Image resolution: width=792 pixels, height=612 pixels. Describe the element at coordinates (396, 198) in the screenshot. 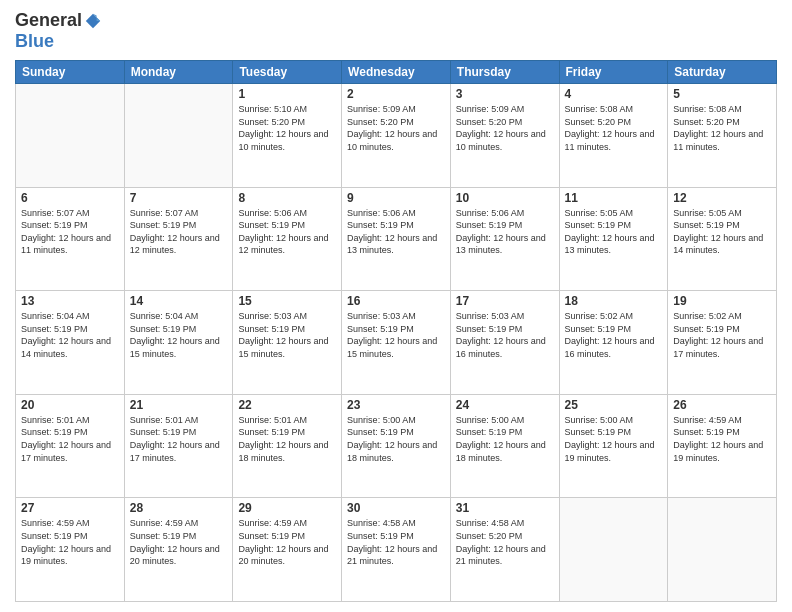

I see `day-number: 9` at that location.